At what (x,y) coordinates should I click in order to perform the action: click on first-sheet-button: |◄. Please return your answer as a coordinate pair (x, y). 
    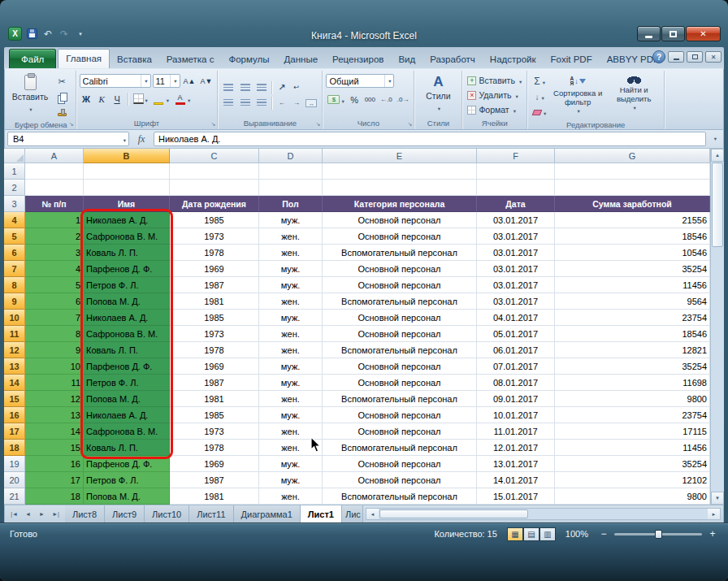
    Looking at the image, I should click on (15, 514).